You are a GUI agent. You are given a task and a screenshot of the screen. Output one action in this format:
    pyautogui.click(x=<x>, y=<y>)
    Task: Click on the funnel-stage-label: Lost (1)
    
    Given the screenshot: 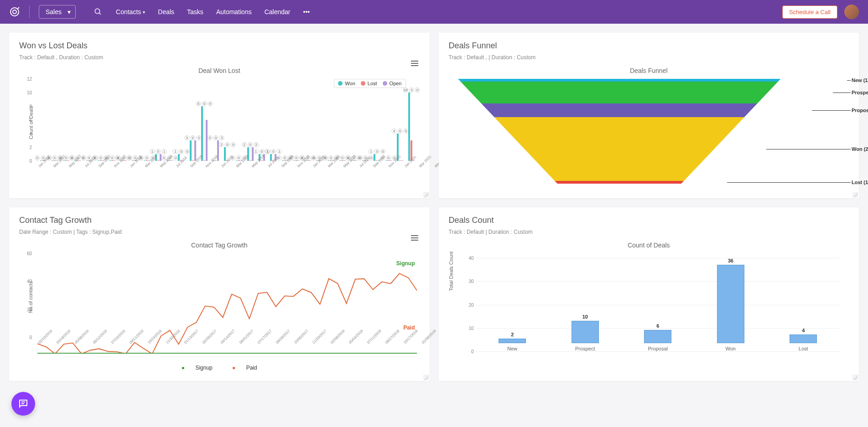 What is the action you would take?
    pyautogui.click(x=860, y=182)
    